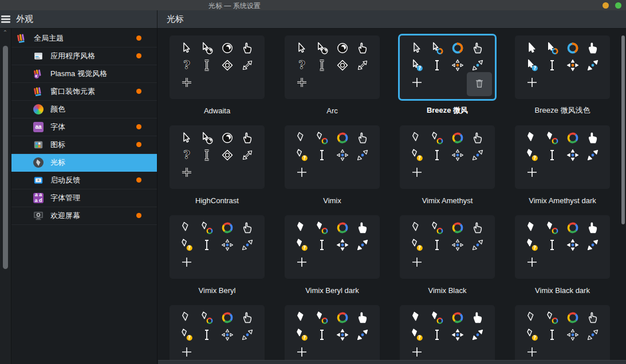 This screenshot has width=626, height=364. What do you see at coordinates (22, 38) in the screenshot?
I see `global-theme-icon` at bounding box center [22, 38].